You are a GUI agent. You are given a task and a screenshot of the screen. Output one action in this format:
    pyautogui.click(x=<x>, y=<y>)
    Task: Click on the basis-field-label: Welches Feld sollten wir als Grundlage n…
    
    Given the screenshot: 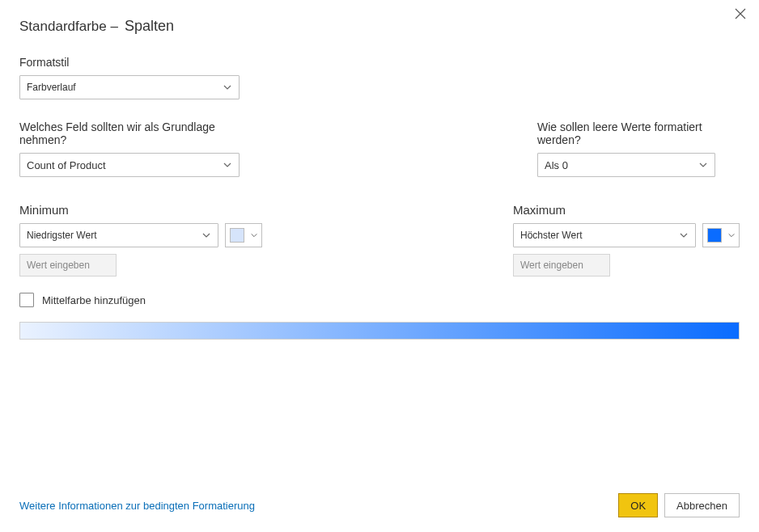 What is the action you would take?
    pyautogui.click(x=141, y=133)
    